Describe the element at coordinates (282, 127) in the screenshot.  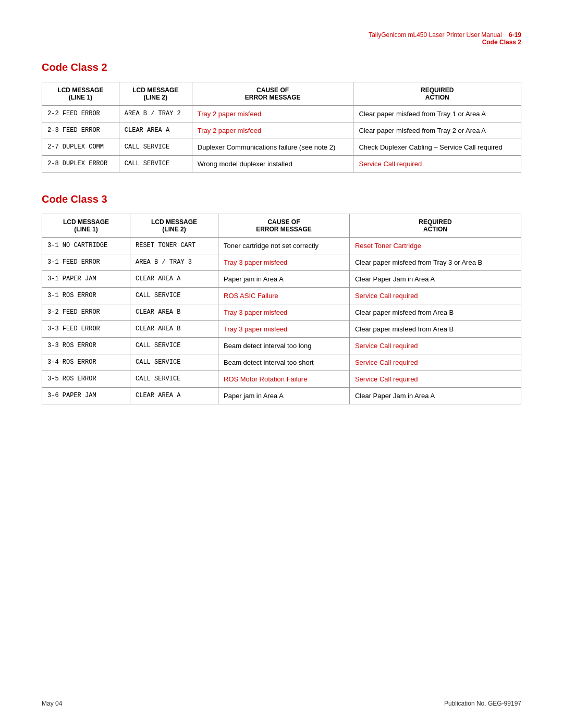
I see `code-class-2-table: LCD MESSAGE(LINE 1) LCD MESSAGE(LINE 2) …` at that location.